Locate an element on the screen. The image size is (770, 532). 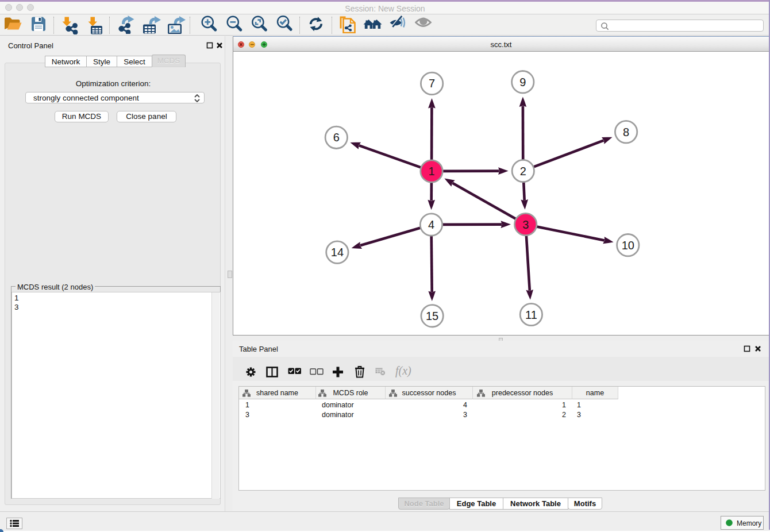
svg-text: 2 is located at coordinates (523, 171).